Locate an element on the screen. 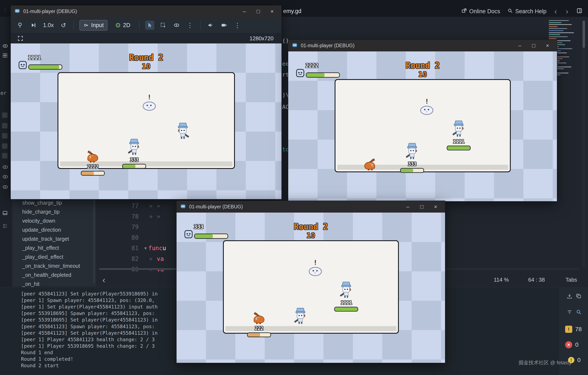 Image resolution: width=588 pixels, height=375 pixels. mode-2d-label: 2D is located at coordinates (127, 25).